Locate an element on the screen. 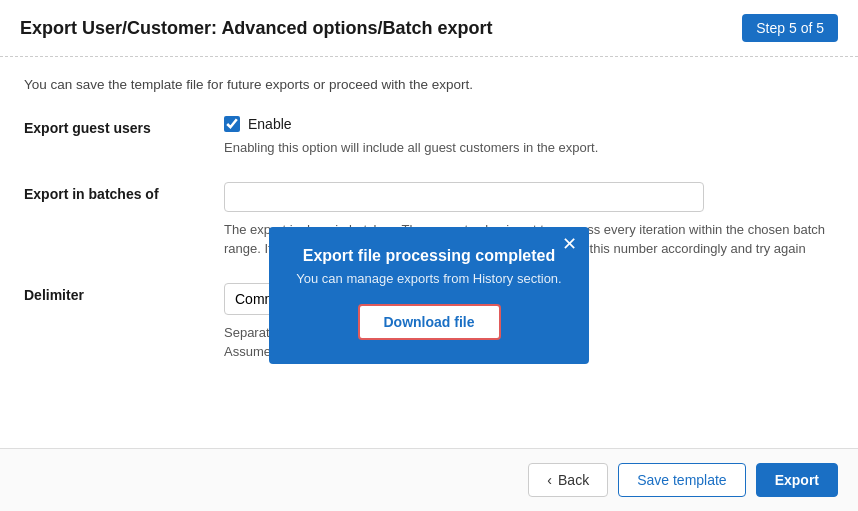 The width and height of the screenshot is (858, 511). step-badge: Step 5 of 5 is located at coordinates (790, 28).